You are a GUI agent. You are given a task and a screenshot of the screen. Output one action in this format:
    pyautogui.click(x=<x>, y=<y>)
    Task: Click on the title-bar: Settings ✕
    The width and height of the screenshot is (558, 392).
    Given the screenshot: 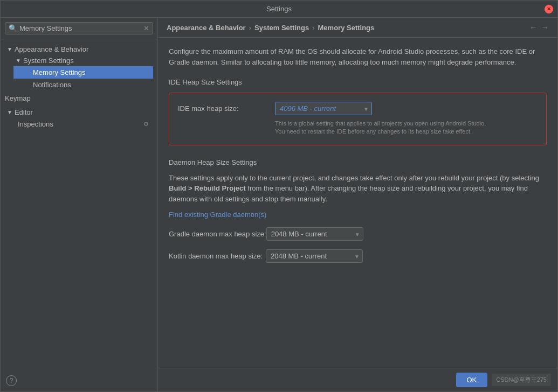 What is the action you would take?
    pyautogui.click(x=279, y=9)
    